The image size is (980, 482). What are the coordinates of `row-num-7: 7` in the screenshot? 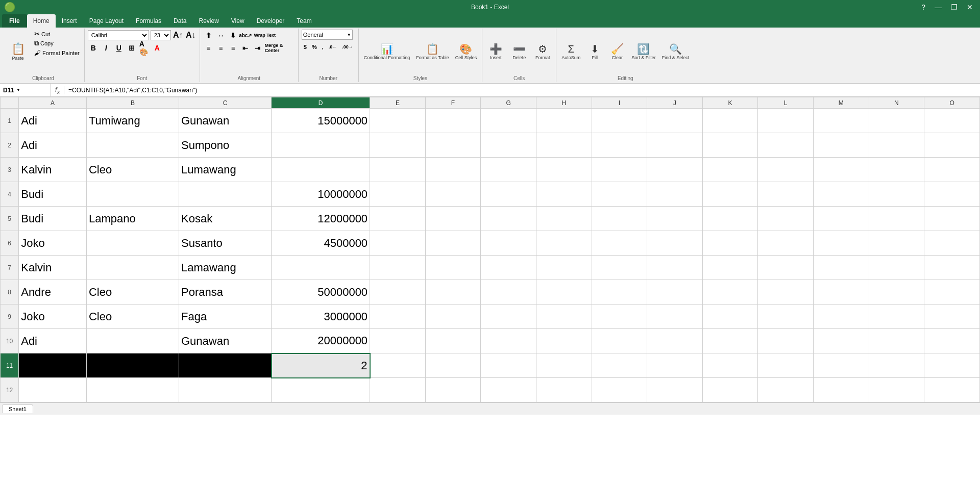 It's located at (10, 268).